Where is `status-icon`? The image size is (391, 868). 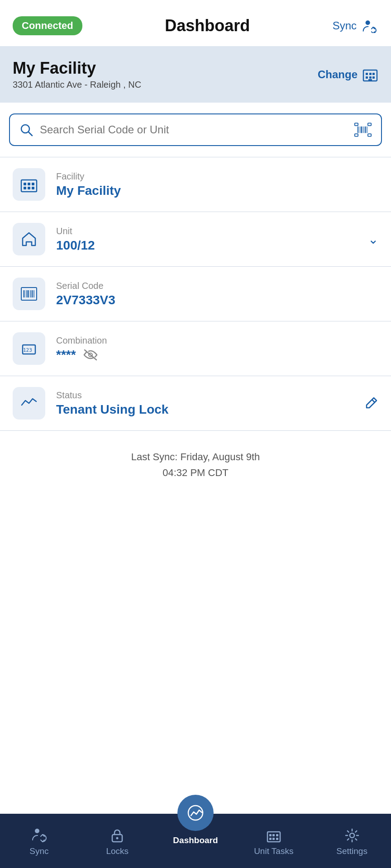 status-icon is located at coordinates (29, 403).